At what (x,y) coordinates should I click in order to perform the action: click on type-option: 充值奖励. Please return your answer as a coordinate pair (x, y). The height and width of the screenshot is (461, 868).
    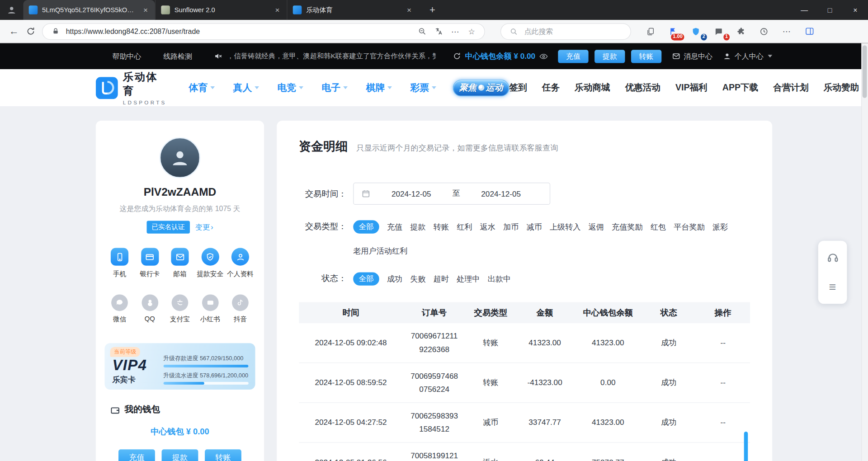
    Looking at the image, I should click on (627, 227).